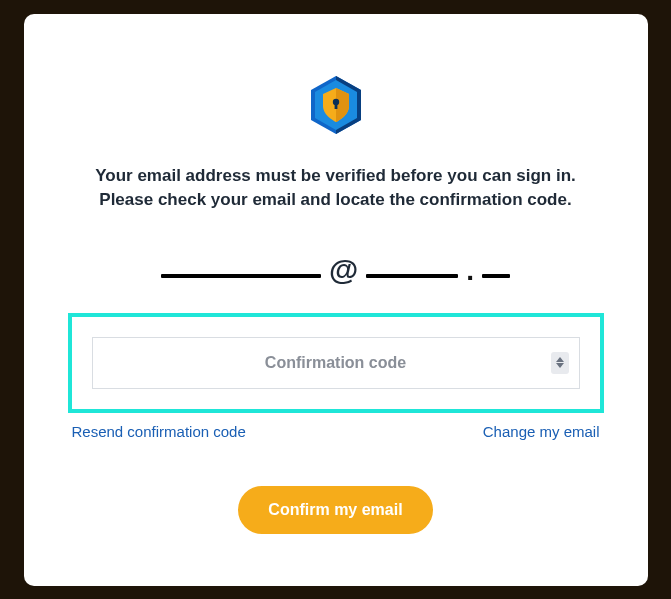 Image resolution: width=671 pixels, height=599 pixels. I want to click on shield-hex-icon, so click(336, 105).